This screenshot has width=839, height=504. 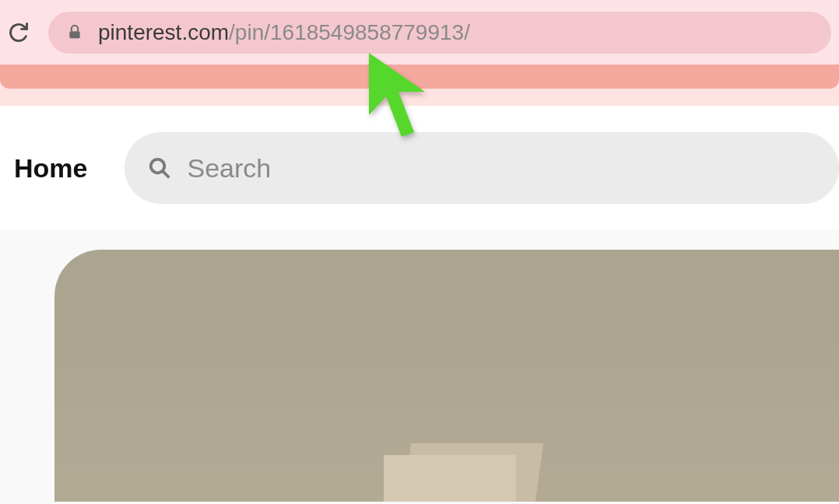 What do you see at coordinates (420, 33) in the screenshot?
I see `browser-chrome: pinterest.com/pin/1618549858779913/` at bounding box center [420, 33].